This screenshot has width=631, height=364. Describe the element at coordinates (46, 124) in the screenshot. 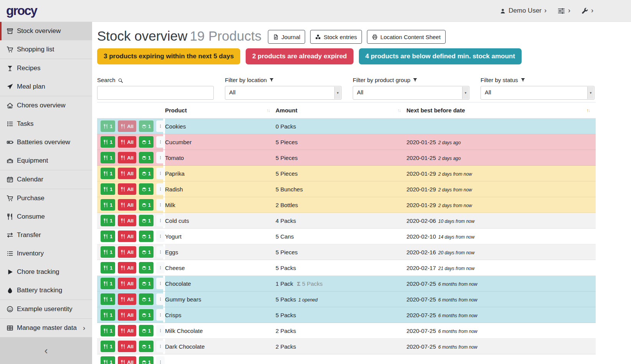

I see `sidebar-item-tasks: Tasks` at that location.